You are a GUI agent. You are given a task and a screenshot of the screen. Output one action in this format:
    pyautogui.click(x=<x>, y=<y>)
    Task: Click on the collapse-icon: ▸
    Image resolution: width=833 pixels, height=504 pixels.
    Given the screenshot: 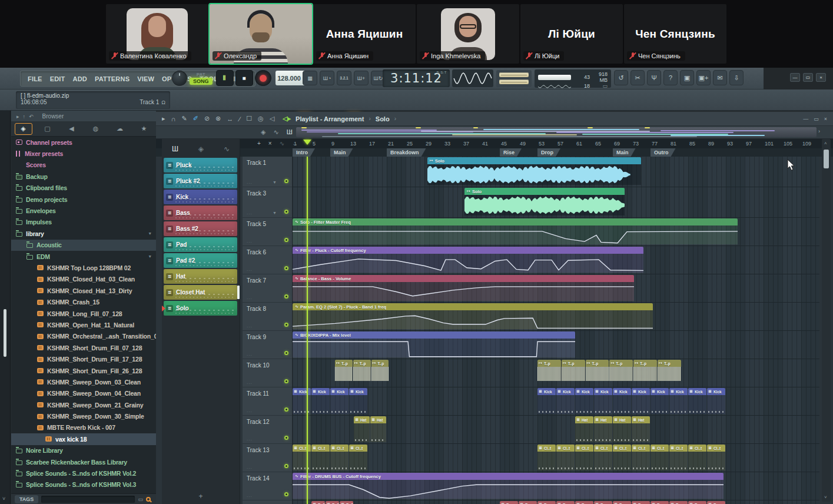 What is the action you would take?
    pyautogui.click(x=18, y=117)
    